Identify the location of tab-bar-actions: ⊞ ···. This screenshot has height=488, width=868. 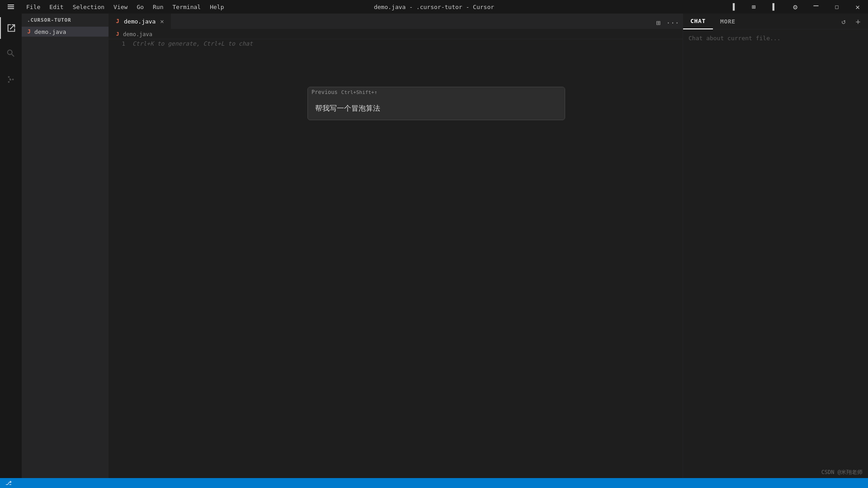
(667, 23).